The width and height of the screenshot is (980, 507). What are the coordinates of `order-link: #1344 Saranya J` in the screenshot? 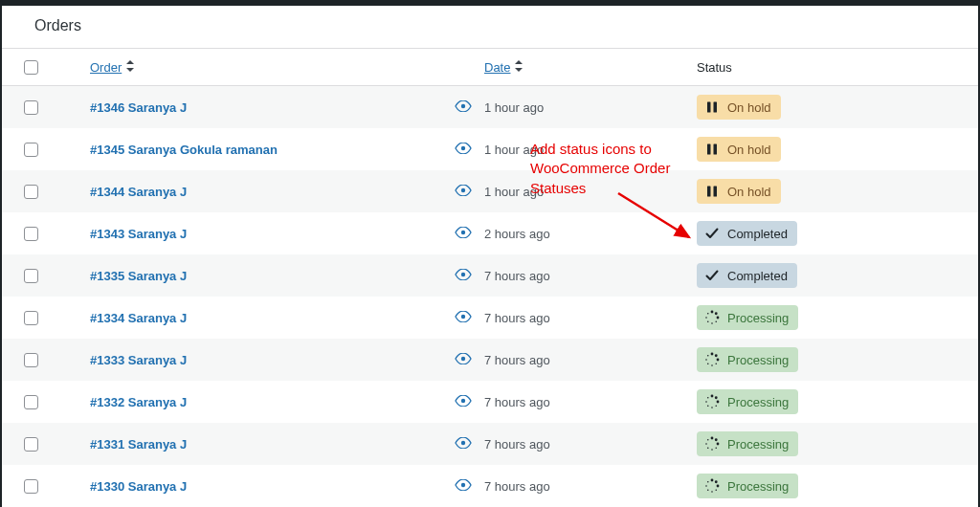 It's located at (138, 191).